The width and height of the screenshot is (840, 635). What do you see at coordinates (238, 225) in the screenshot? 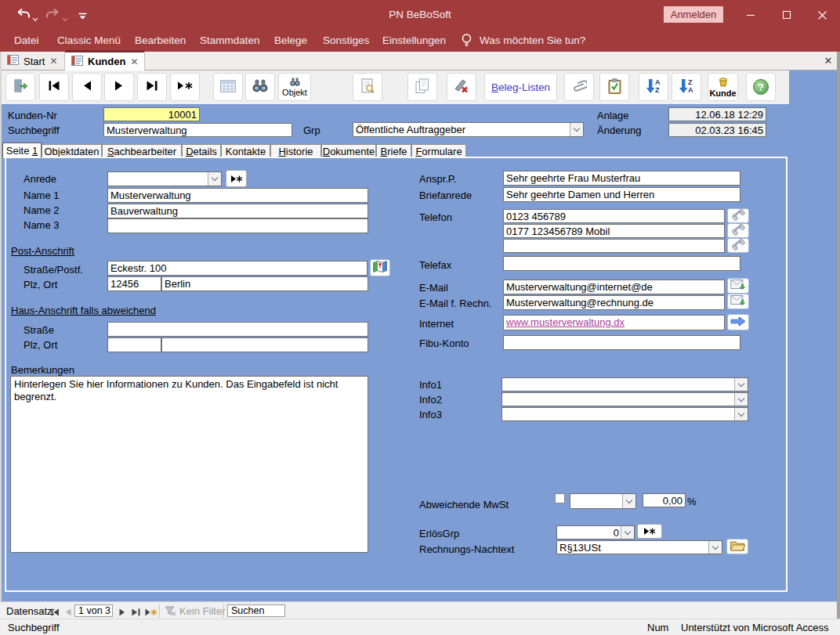
I see `name3-field` at bounding box center [238, 225].